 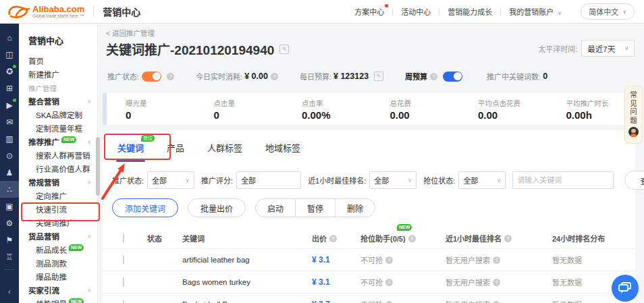 What do you see at coordinates (58, 156) in the screenshot?
I see `sidebar-item-search-remarketing: 搜索人群再营销` at bounding box center [58, 156].